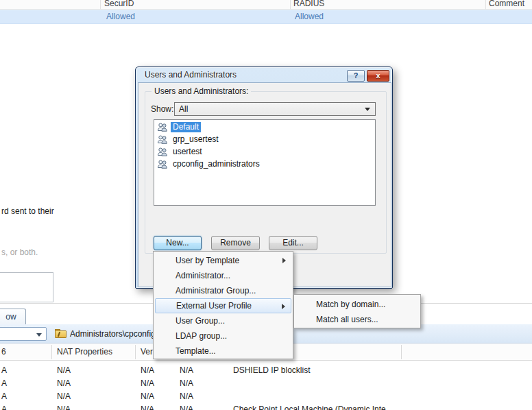 This screenshot has width=532, height=410. Describe the element at coordinates (4, 352) in the screenshot. I see `column-header-partial: 6` at that location.